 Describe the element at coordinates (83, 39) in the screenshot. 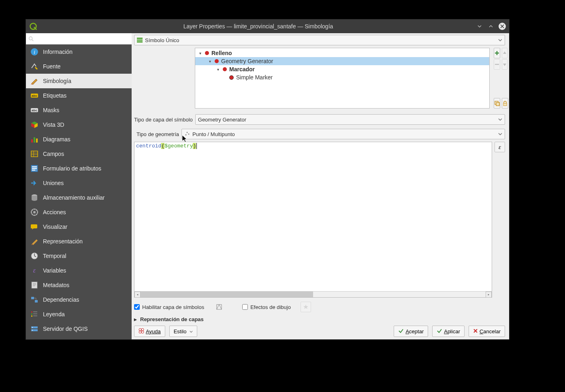

I see `search-input` at that location.